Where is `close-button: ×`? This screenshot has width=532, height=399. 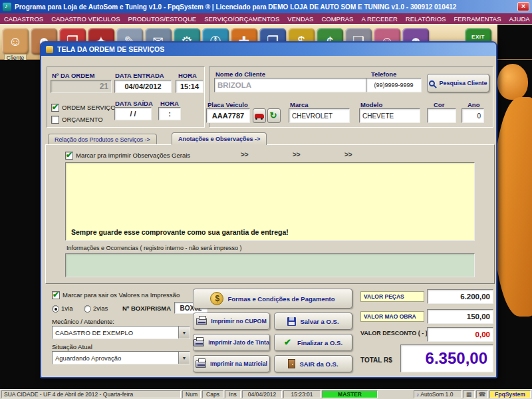
close-button: × is located at coordinates (523, 7).